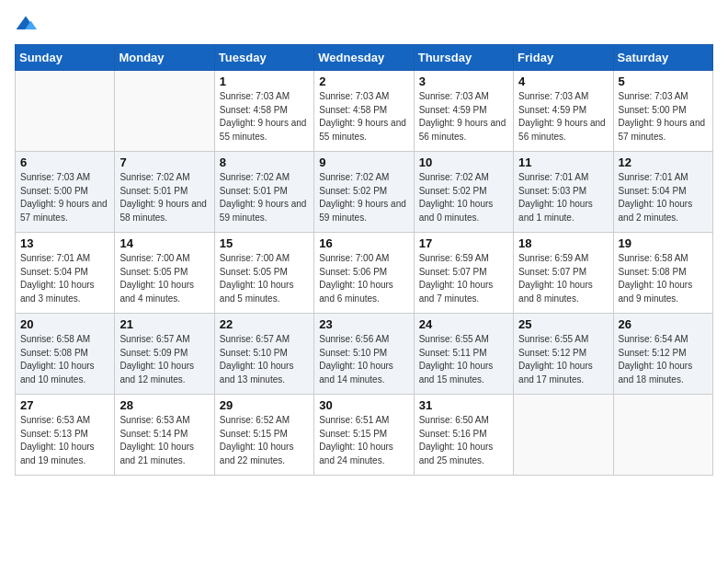 The image size is (728, 563). Describe the element at coordinates (663, 273) in the screenshot. I see `calendar-day-cell: 19Sunrise: 6:58 AMSunset: 5:08 PMDayligh…` at that location.